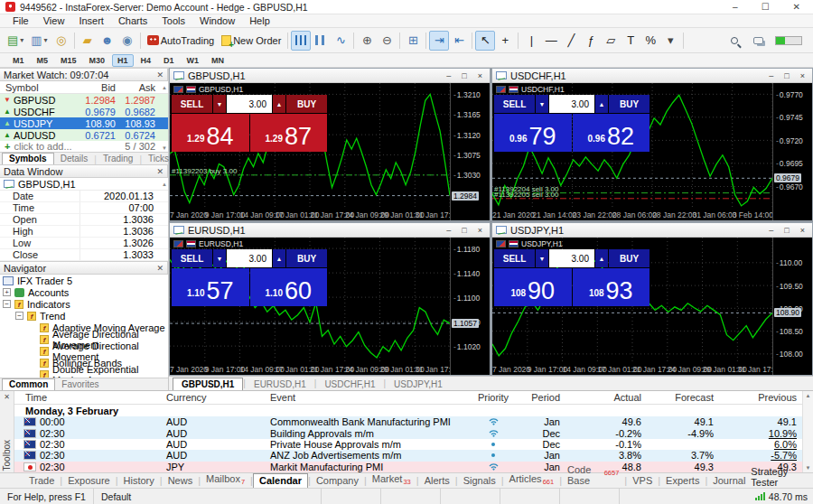 Image resolution: width=813 pixels, height=504 pixels. What do you see at coordinates (601, 397) in the screenshot?
I see `column-actual: Actual` at bounding box center [601, 397].